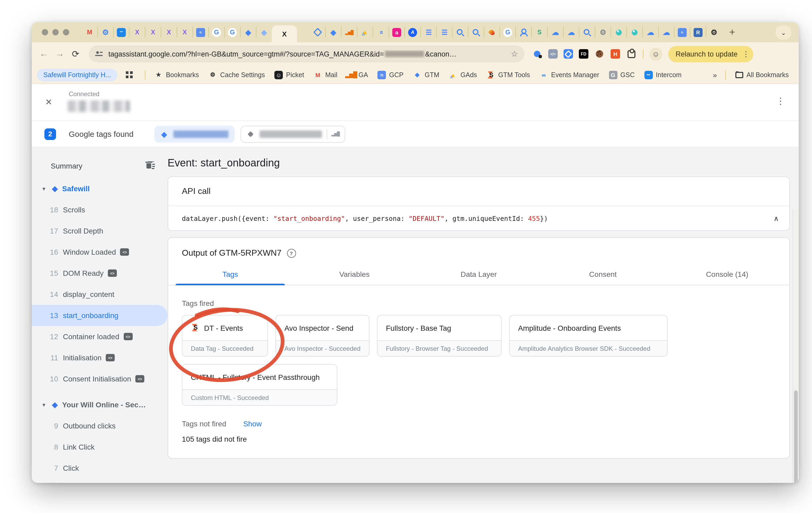  I want to click on close-window-button, so click(45, 32).